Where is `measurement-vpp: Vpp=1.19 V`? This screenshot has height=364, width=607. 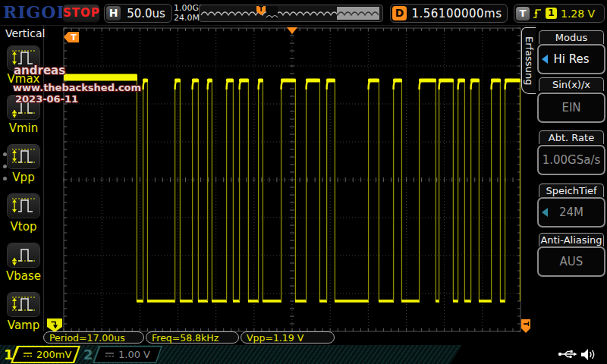
measurement-vpp: Vpp=1.19 V is located at coordinates (288, 337).